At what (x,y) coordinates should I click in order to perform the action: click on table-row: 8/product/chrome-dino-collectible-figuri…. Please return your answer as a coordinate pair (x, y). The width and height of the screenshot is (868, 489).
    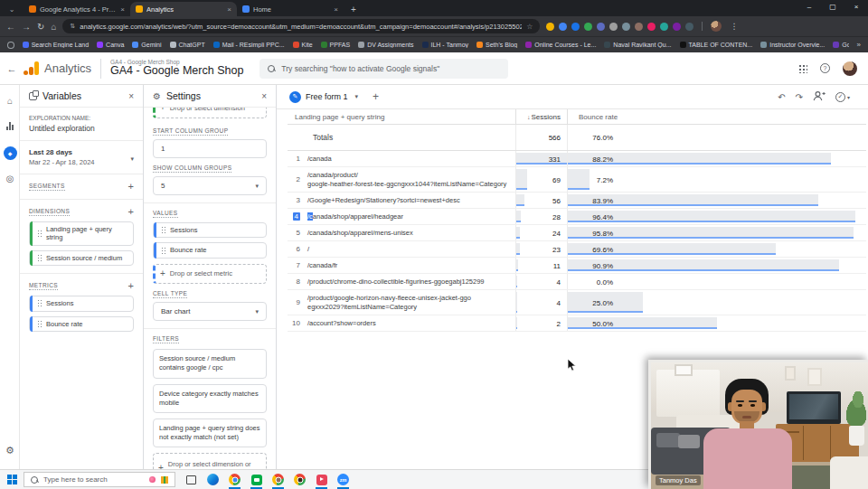
    Looking at the image, I should click on (577, 282).